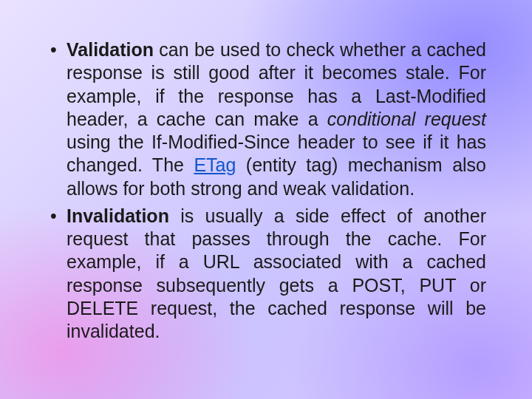 This screenshot has height=399, width=532. I want to click on bullet-emphasis: conditional request, so click(406, 119).